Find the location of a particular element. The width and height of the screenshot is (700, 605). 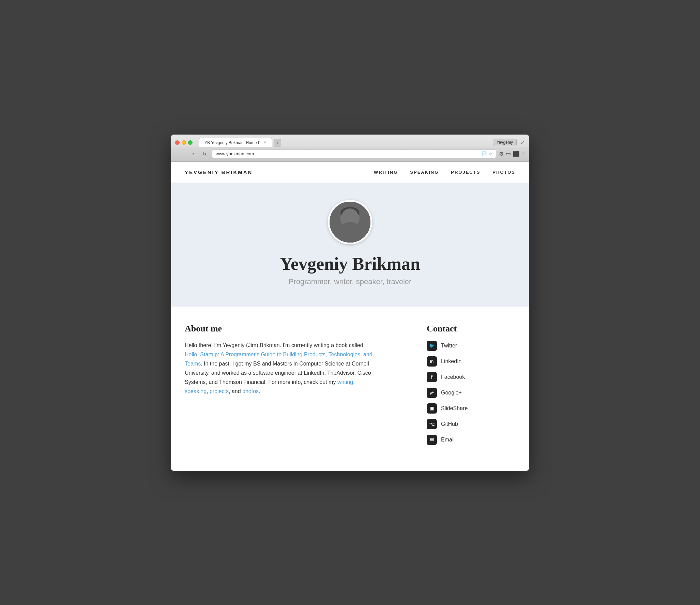

cast-icon: ▭ is located at coordinates (508, 154).